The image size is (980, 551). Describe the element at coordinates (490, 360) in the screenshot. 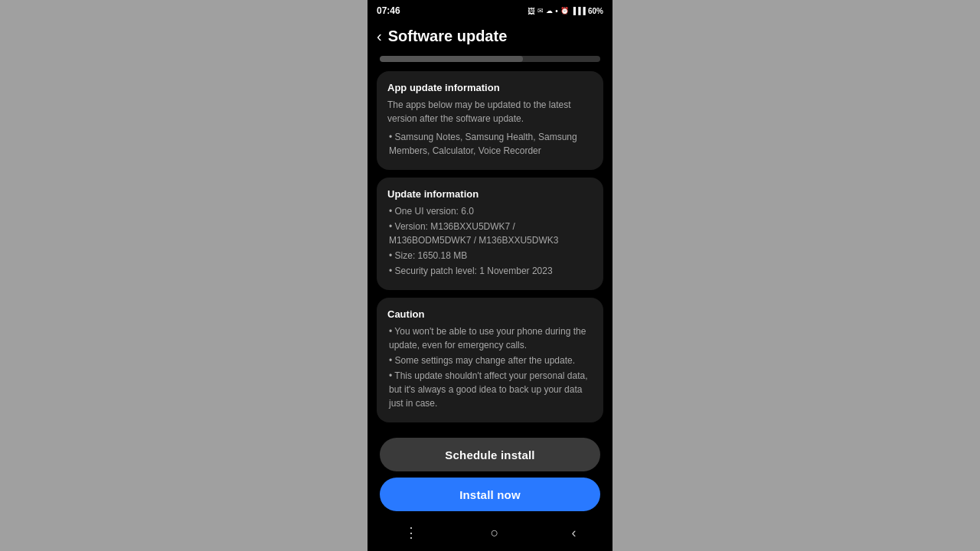

I see `caution-line2: • Some settings may change after the upd…` at that location.